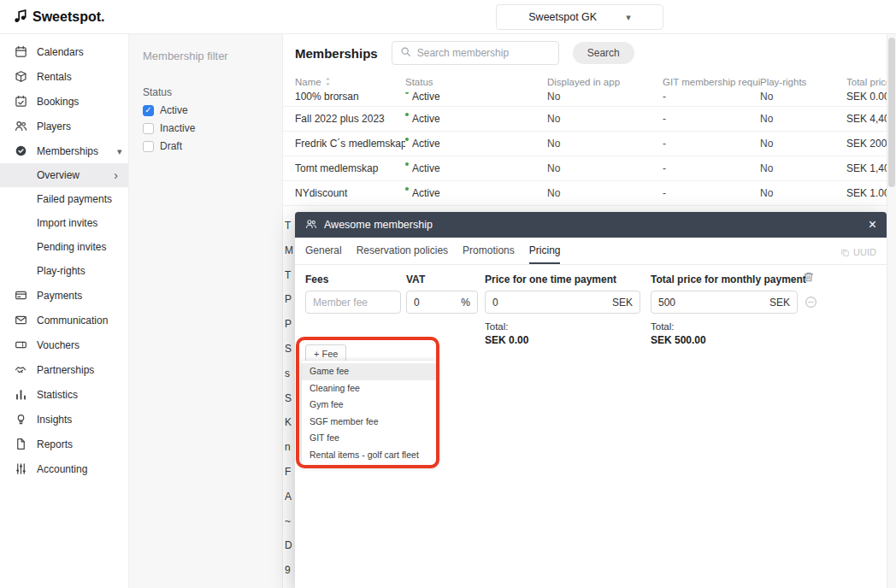 The width and height of the screenshot is (896, 588). What do you see at coordinates (21, 395) in the screenshot?
I see `bar-chart-icon` at bounding box center [21, 395].